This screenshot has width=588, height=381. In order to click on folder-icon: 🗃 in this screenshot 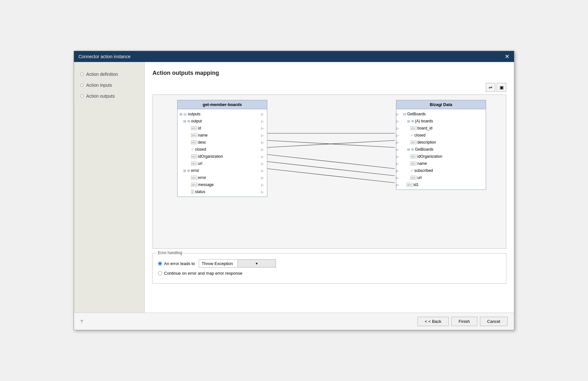, I will do `click(405, 114)`.